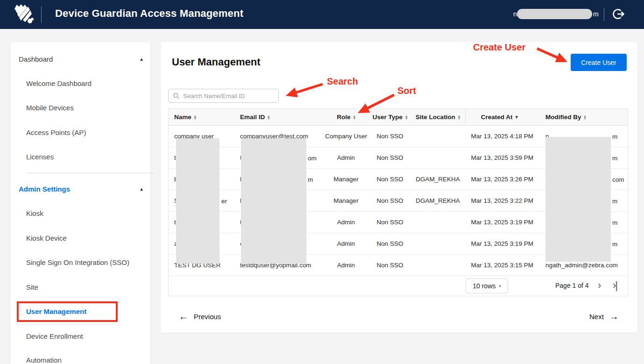 This screenshot has height=364, width=644. I want to click on sidebar-item-kiosk-device: Kiosk Device, so click(80, 238).